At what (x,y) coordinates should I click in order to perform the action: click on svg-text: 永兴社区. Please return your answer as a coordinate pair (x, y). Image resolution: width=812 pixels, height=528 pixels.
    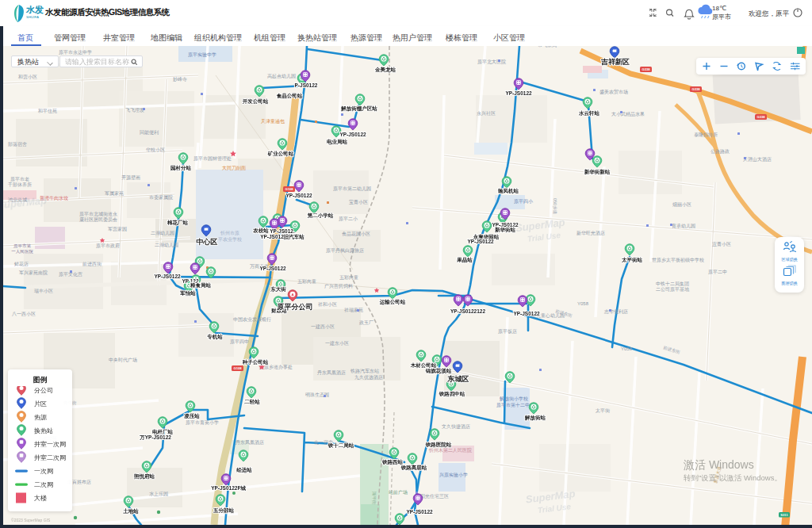
    Looking at the image, I should click on (486, 113).